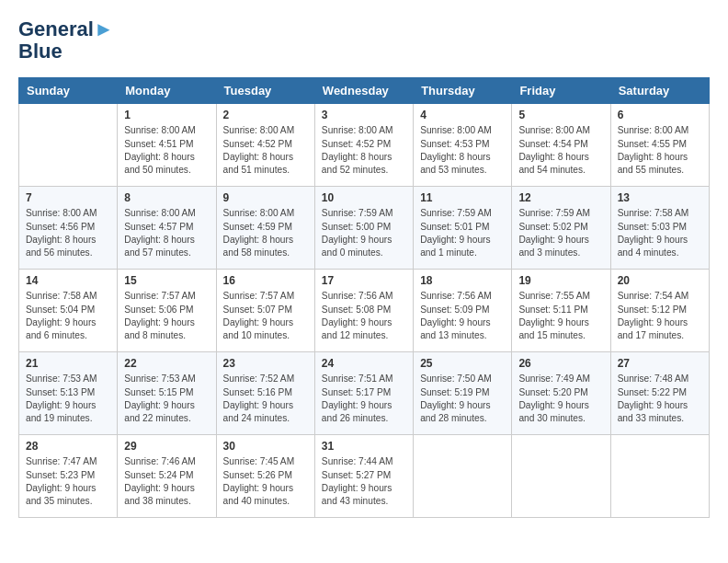 This screenshot has width=728, height=563. I want to click on logo: General►Blue, so click(66, 40).